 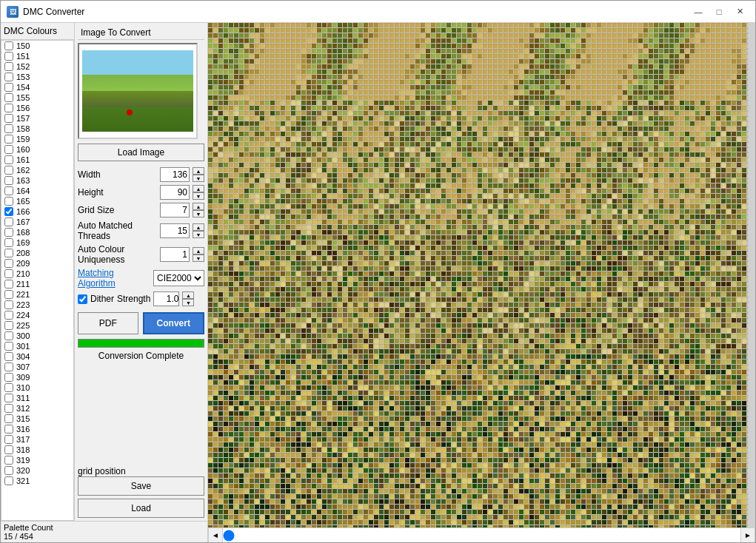 What do you see at coordinates (698, 12) in the screenshot?
I see `minimize-button: —` at bounding box center [698, 12].